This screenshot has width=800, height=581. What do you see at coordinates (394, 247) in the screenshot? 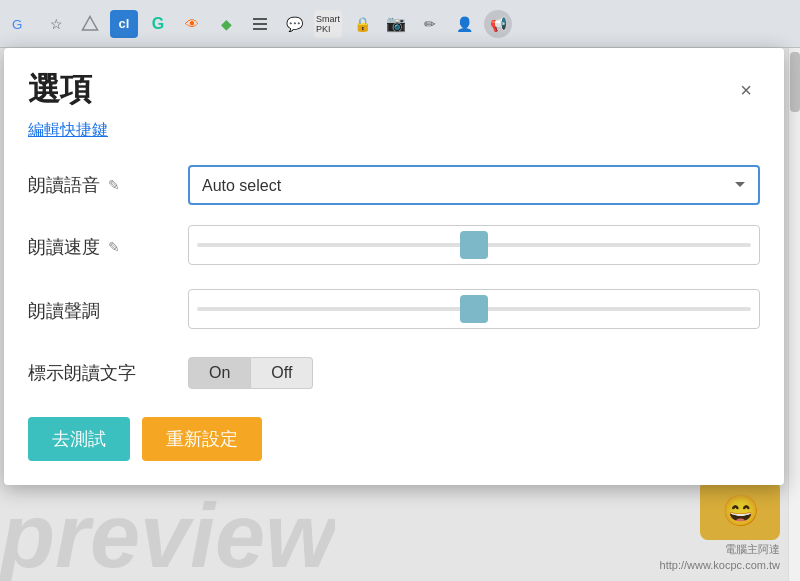
I see `speed-row: 朗讀速度 ✎` at bounding box center [394, 247].